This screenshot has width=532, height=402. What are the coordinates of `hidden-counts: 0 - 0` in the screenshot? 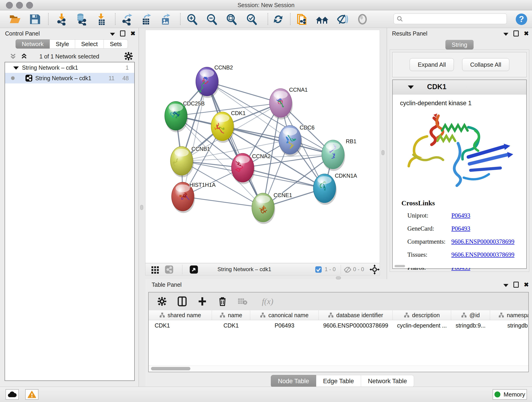 It's located at (359, 269).